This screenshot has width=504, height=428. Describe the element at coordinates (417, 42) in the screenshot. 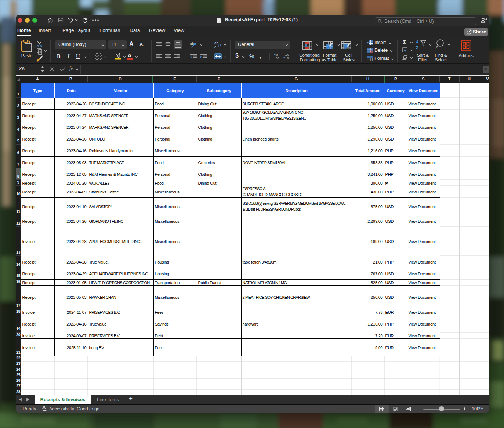

I see `svg-text: A` at that location.